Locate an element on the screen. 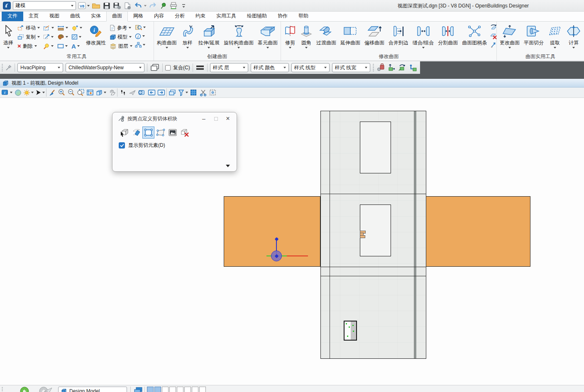  style-level-selector: 样式 层 is located at coordinates (229, 68).